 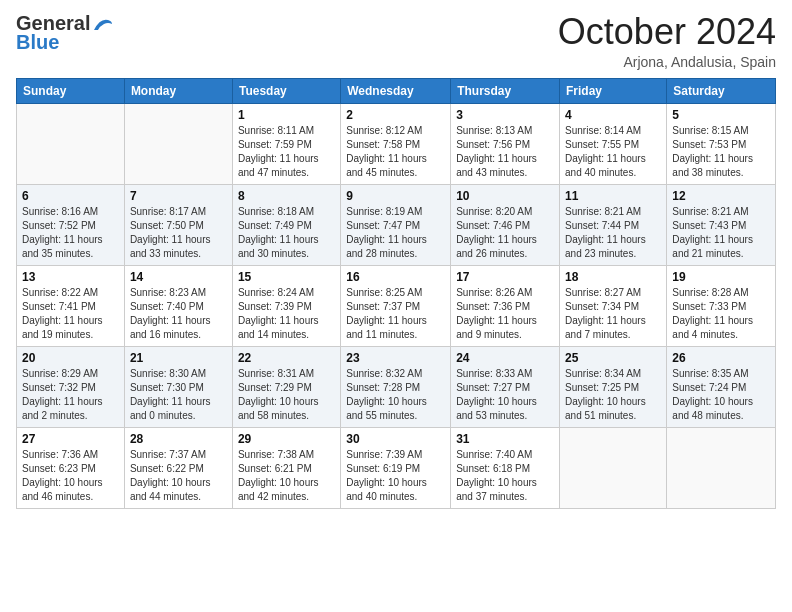 What do you see at coordinates (505, 395) in the screenshot?
I see `day-info: Sunrise: 8:33 AM Sunset: 7:27 PM Dayligh…` at bounding box center [505, 395].